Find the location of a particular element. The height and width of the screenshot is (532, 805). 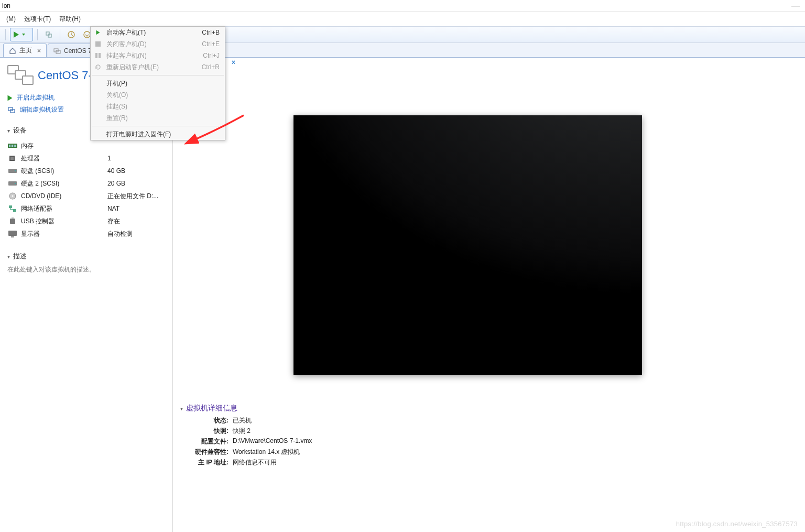

device-label: 内存 is located at coordinates (64, 146).